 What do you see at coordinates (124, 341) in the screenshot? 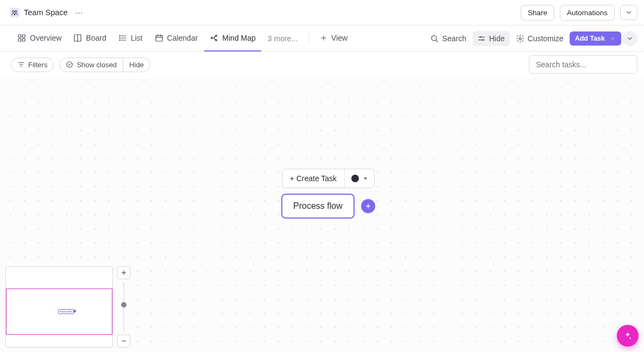
I see `zoom-out-button: −` at bounding box center [124, 341].